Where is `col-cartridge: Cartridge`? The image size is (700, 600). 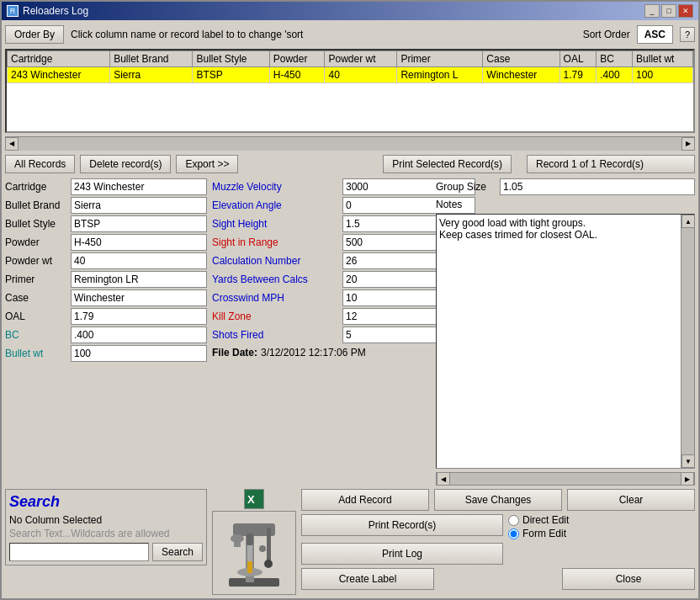 col-cartridge: Cartridge is located at coordinates (59, 59).